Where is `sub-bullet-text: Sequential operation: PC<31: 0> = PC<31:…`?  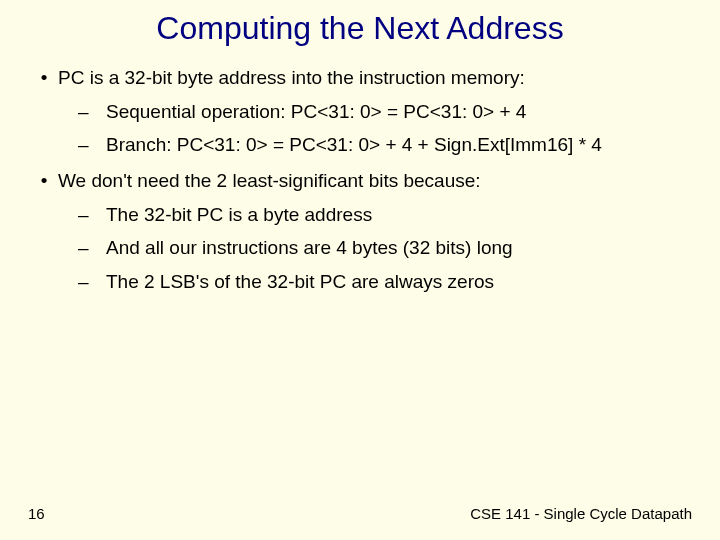
sub-bullet-text: Sequential operation: PC<31: 0> = PC<31:… is located at coordinates (398, 112).